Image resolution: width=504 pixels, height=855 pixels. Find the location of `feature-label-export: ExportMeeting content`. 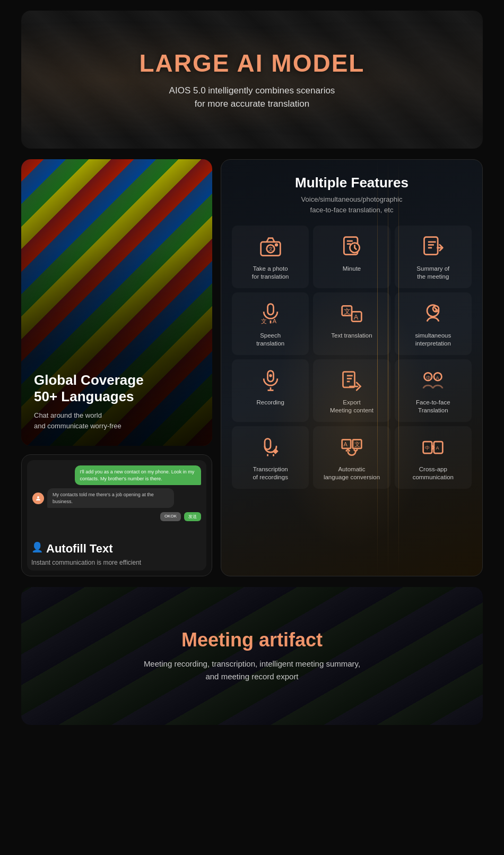

feature-label-export: ExportMeeting content is located at coordinates (352, 407).